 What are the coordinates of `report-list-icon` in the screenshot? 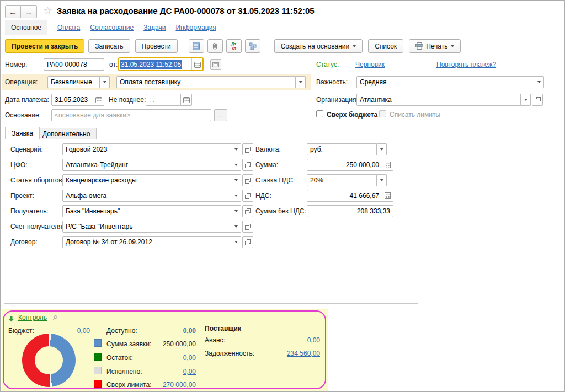 It's located at (196, 46).